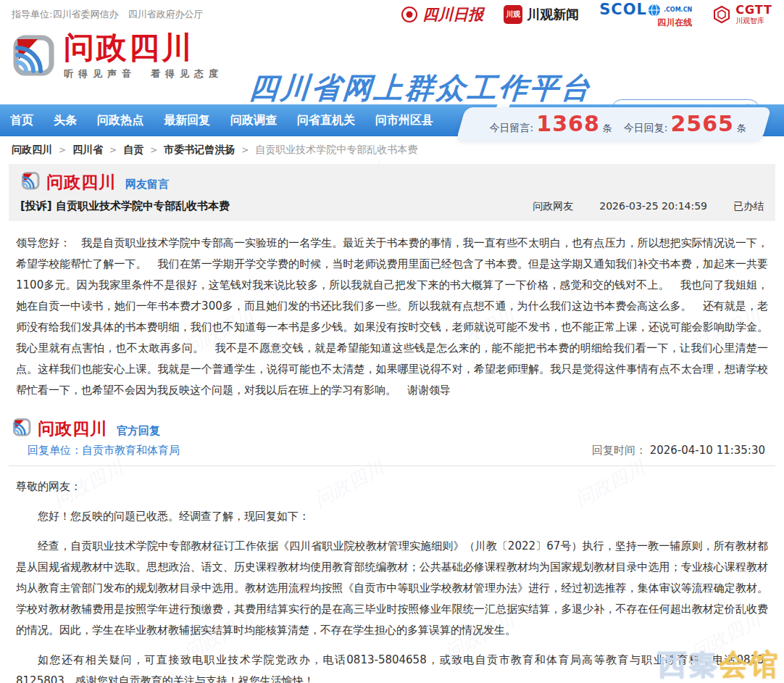  I want to click on message-title: [投诉] 自贡职业技术学院中专部乱收书本费, so click(125, 206).